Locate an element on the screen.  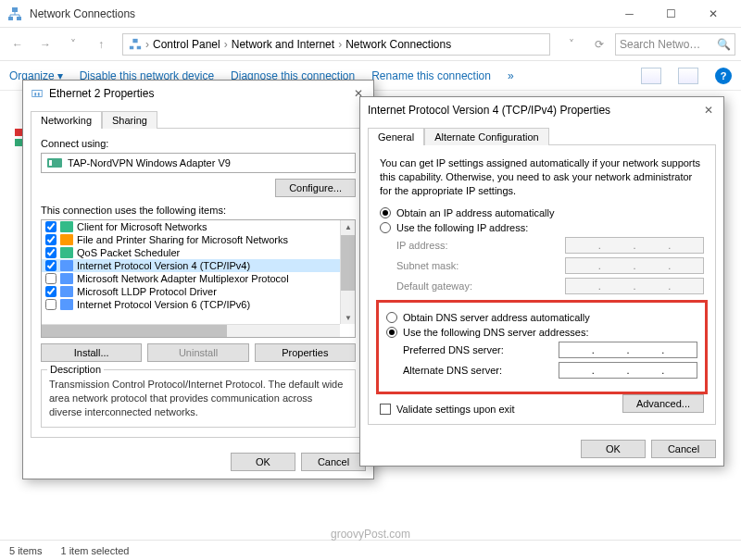
up-button: ↑ is located at coordinates (101, 44).